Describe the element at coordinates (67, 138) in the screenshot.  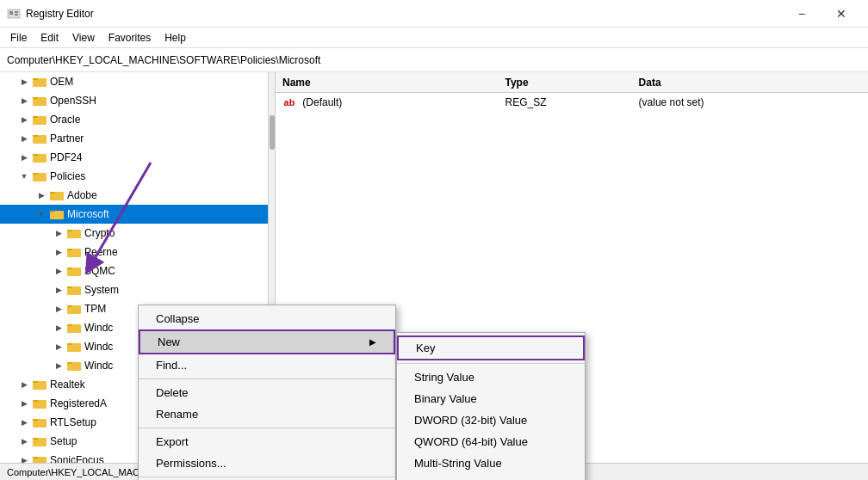
I see `tree-label: Partner` at that location.